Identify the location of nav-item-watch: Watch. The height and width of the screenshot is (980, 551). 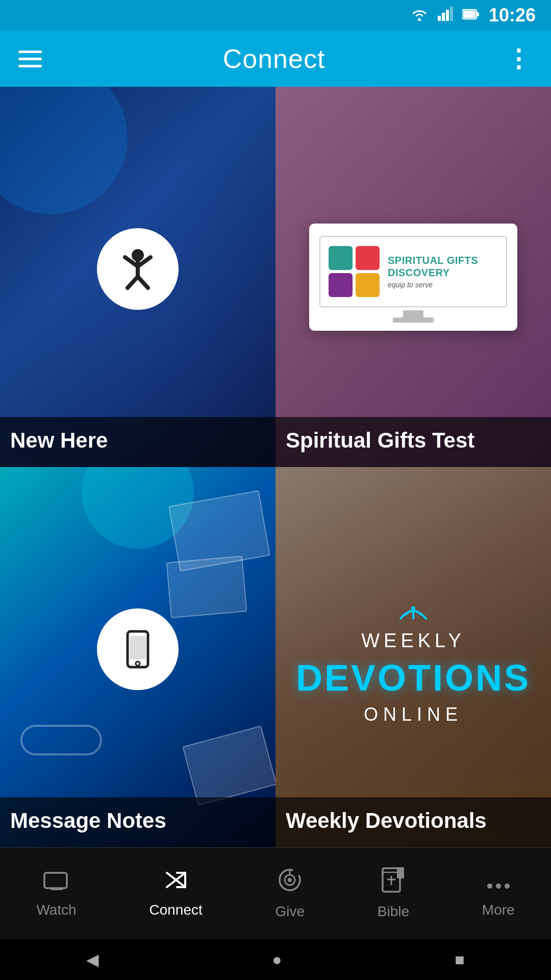
(56, 893).